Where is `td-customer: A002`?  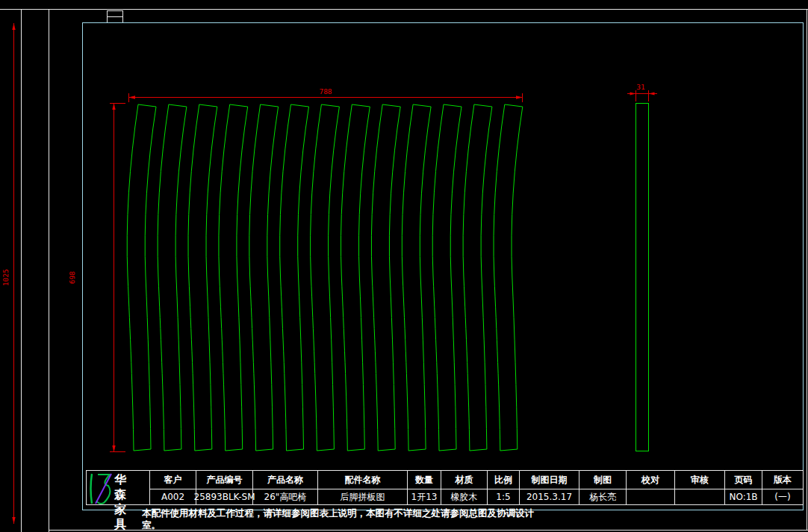
td-customer: A002 is located at coordinates (173, 497).